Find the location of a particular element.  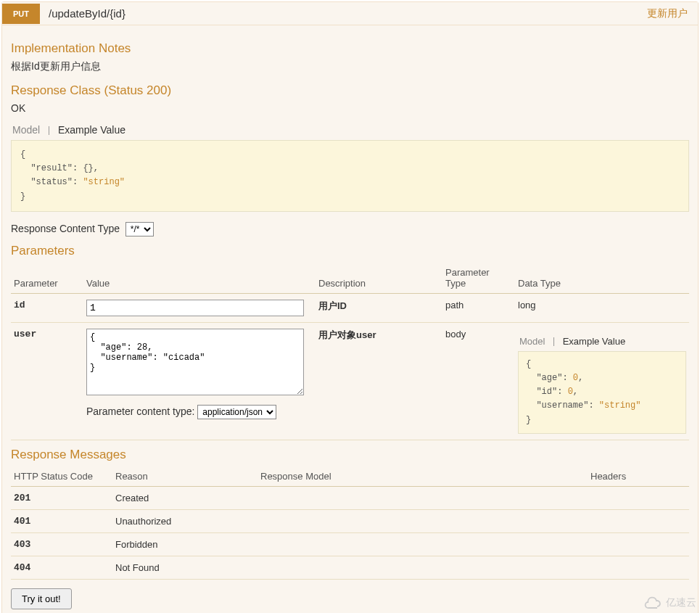

table-row: 403 Forbidden is located at coordinates (350, 544).